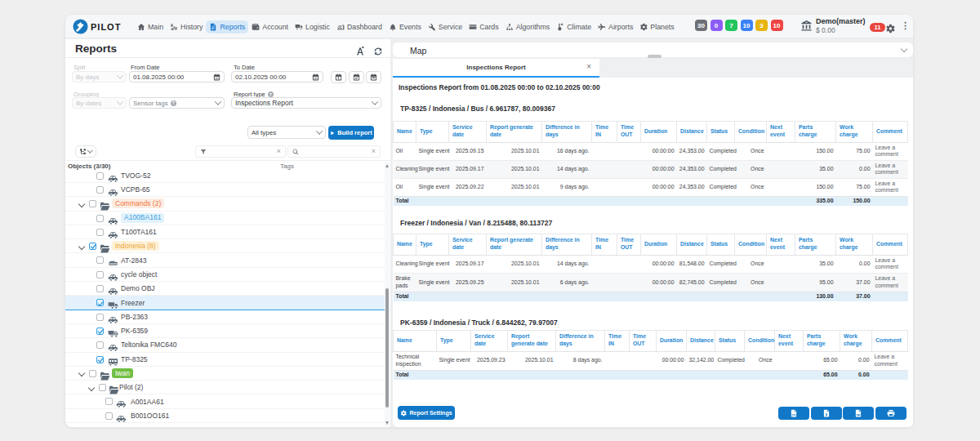  Describe the element at coordinates (777, 25) in the screenshot. I see `counter-badge-5: 10` at that location.